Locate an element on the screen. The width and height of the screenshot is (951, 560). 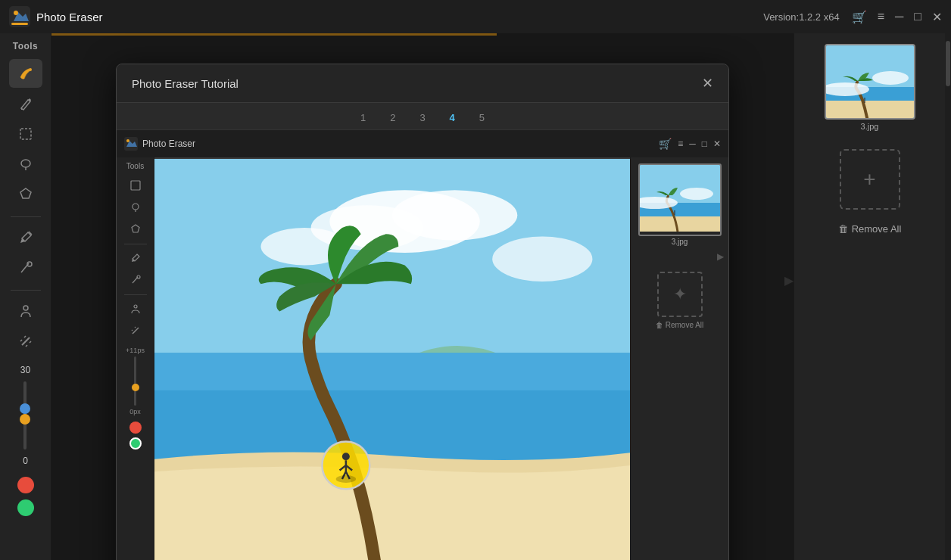
inner-thumb-filename: 3.jpg is located at coordinates (680, 242).